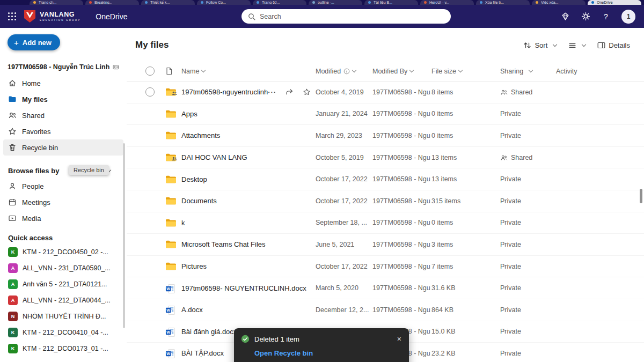 This screenshot has height=362, width=644. I want to click on file-name-cell: Microsoft Teams Chat Files ···, so click(248, 245).